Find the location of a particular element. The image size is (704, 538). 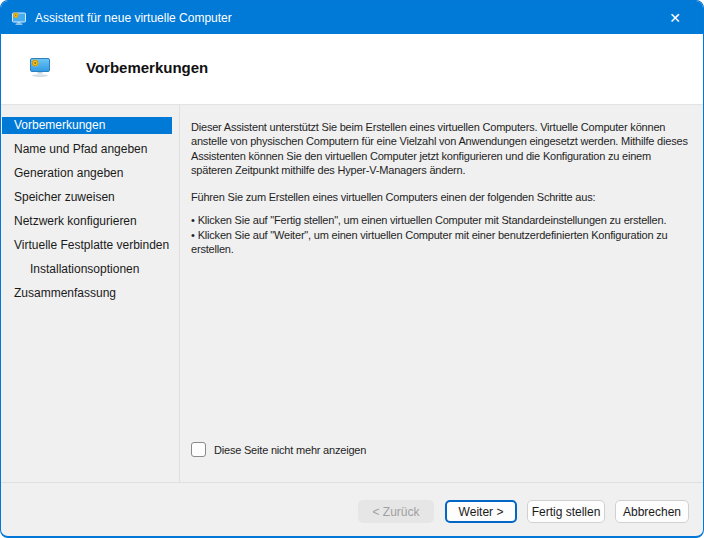

title-bar: Assistent für neue virtuelle Computer ✕ is located at coordinates (352, 18).